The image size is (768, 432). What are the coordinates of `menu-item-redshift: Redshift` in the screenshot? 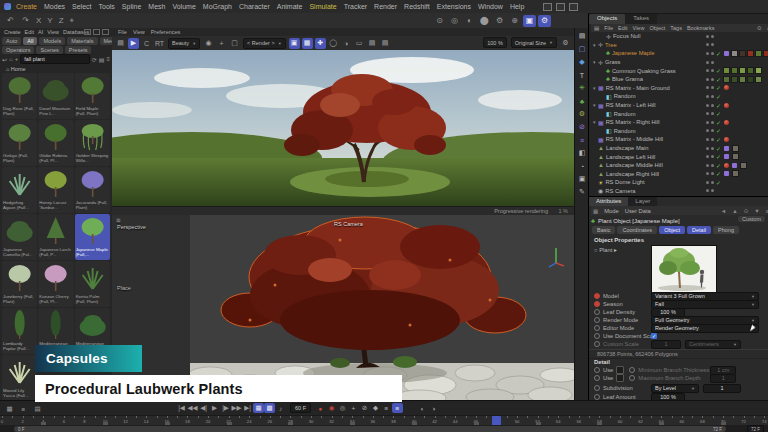 It's located at (417, 6).